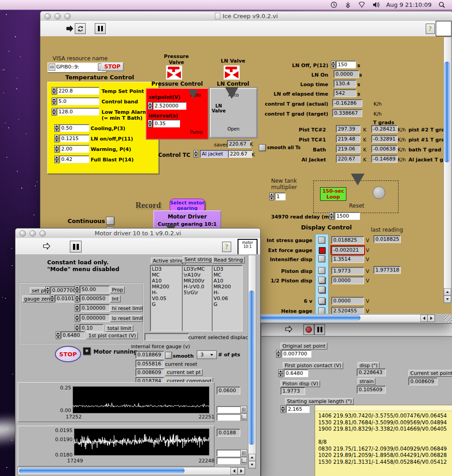  I want to click on original-set-point-field: 0.007700, so click(296, 354).